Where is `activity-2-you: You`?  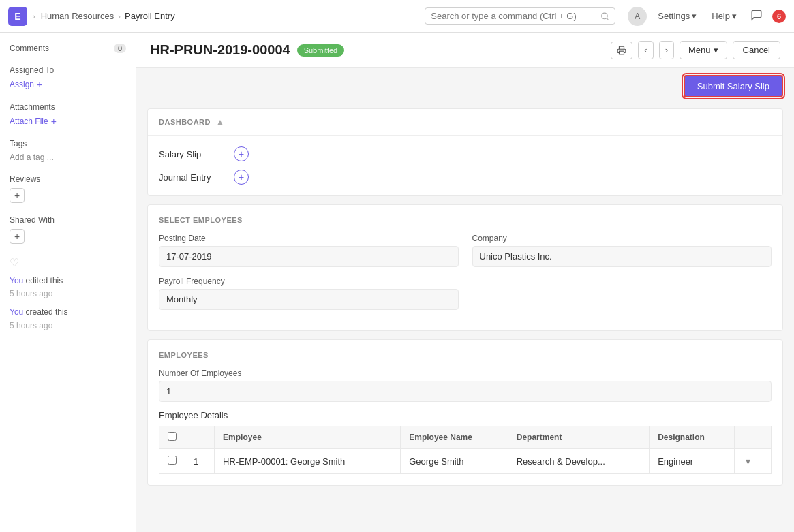 activity-2-you: You is located at coordinates (16, 312).